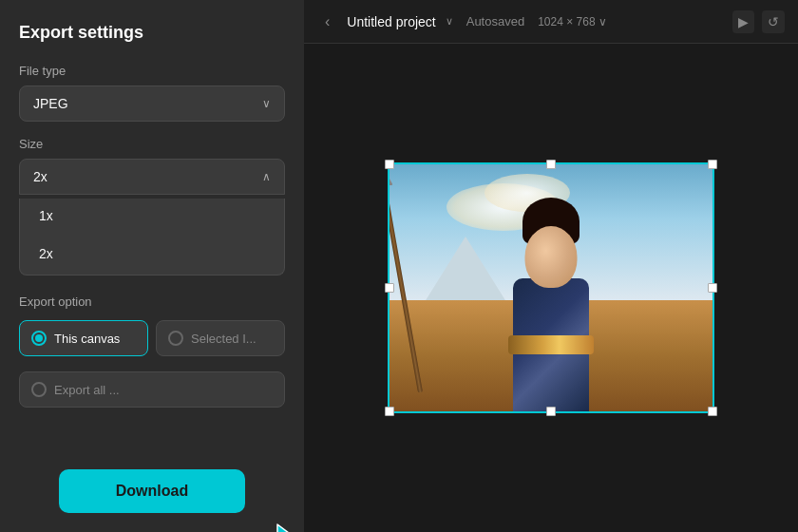 The width and height of the screenshot is (798, 532). Describe the element at coordinates (496, 21) in the screenshot. I see `autosaved-label: Autosaved` at that location.